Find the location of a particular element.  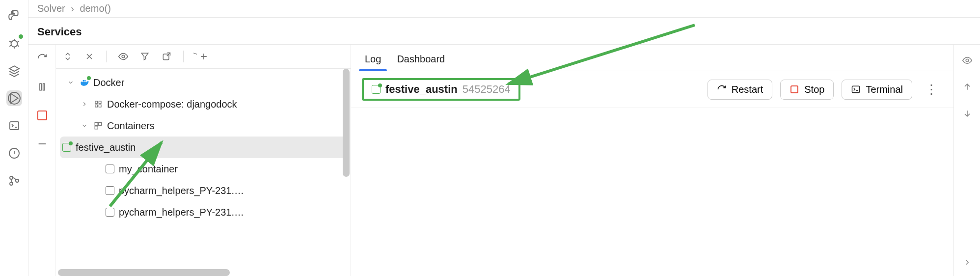

layers-icon is located at coordinates (14, 71).